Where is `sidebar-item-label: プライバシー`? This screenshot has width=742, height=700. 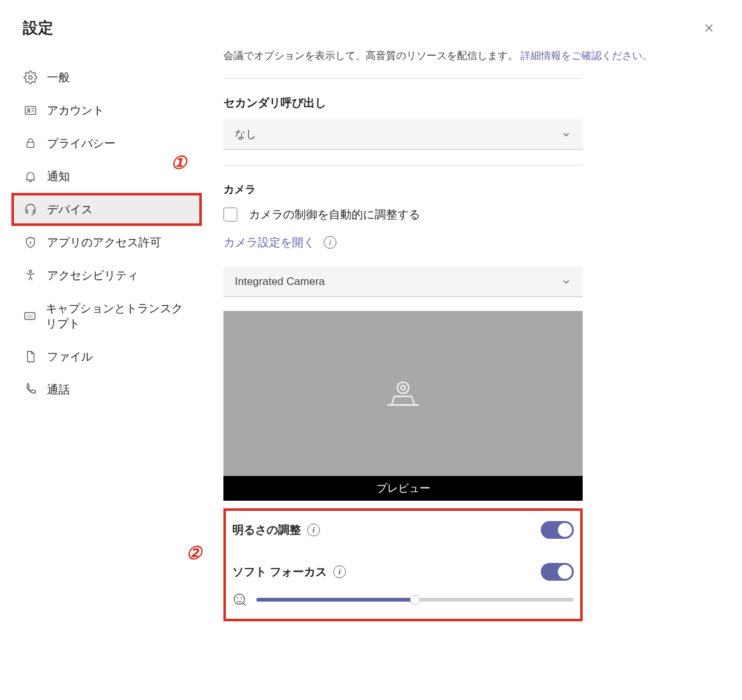 sidebar-item-label: プライバシー is located at coordinates (81, 143).